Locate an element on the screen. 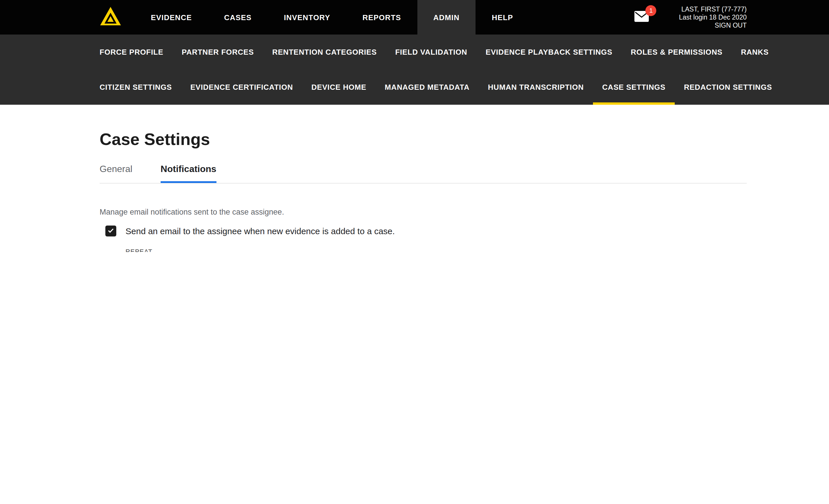 This screenshot has height=504, width=829. evidence-added-checkbox-label: Send an email to the assignee when new e… is located at coordinates (260, 231).